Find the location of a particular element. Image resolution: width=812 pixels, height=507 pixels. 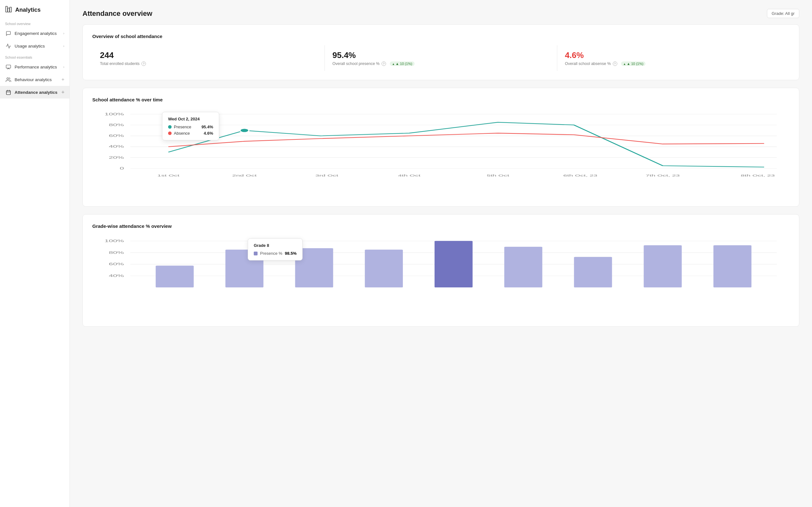

tooltip-row-absence: Absence 4.6% is located at coordinates (191, 133).